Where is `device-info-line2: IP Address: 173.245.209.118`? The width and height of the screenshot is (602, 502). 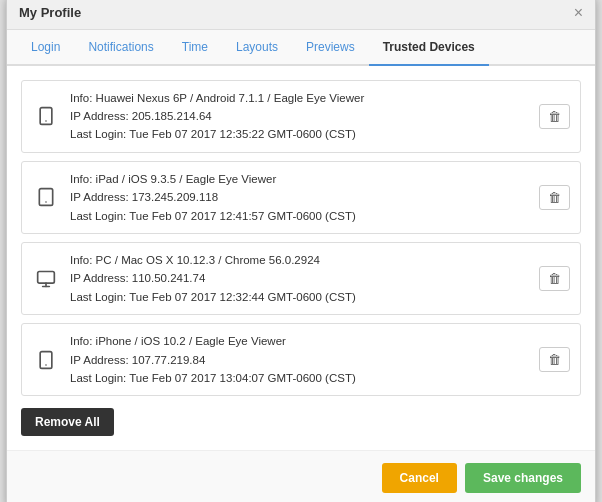
device-info-line2: IP Address: 173.245.209.118 is located at coordinates (304, 197).